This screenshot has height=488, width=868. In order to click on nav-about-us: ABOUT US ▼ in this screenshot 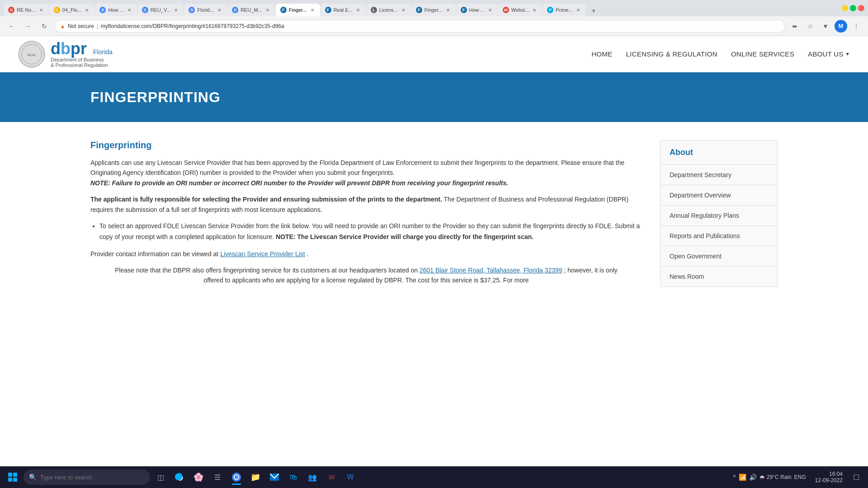, I will do `click(829, 54)`.